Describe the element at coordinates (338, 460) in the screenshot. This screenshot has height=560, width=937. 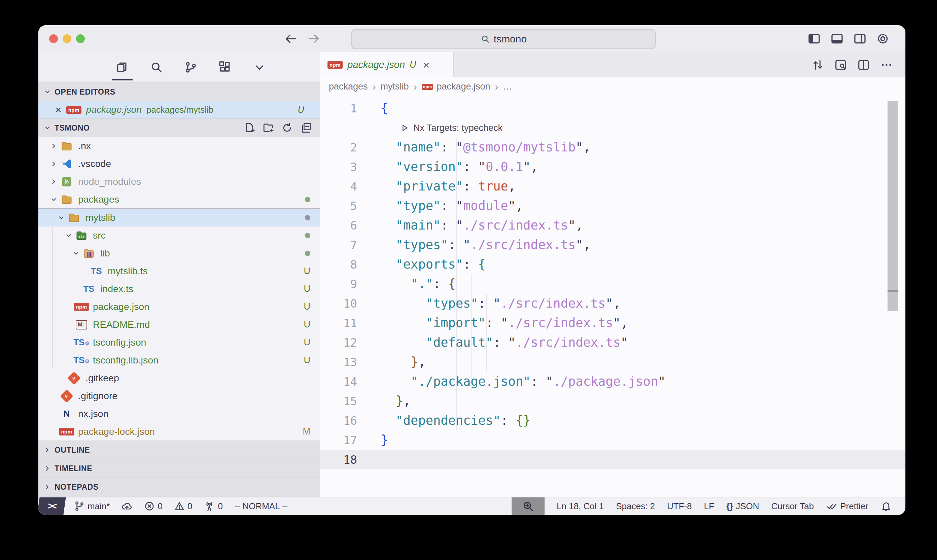
I see `line-number: 18` at that location.